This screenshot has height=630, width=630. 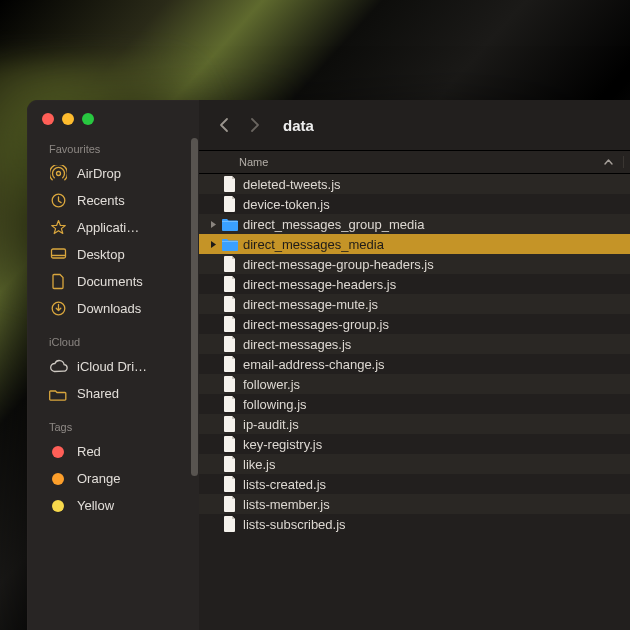 What do you see at coordinates (414, 464) in the screenshot?
I see `file-row: like.js17/01/24` at bounding box center [414, 464].